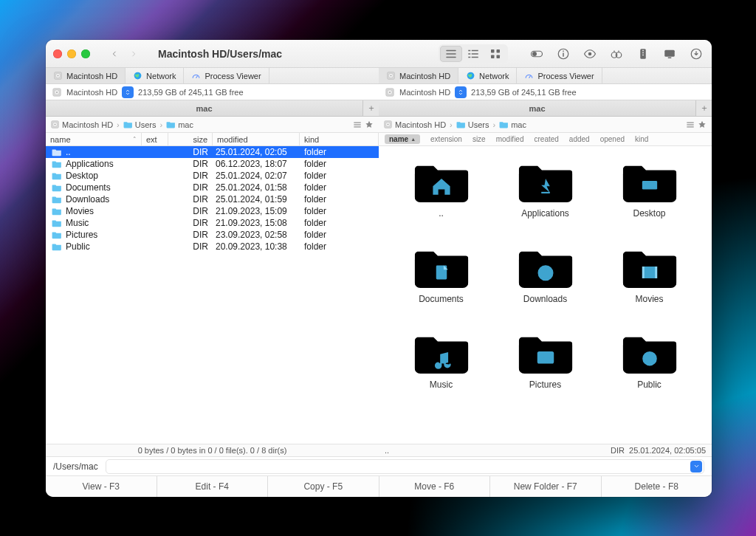  I want to click on icon-col-size: size, so click(479, 139).